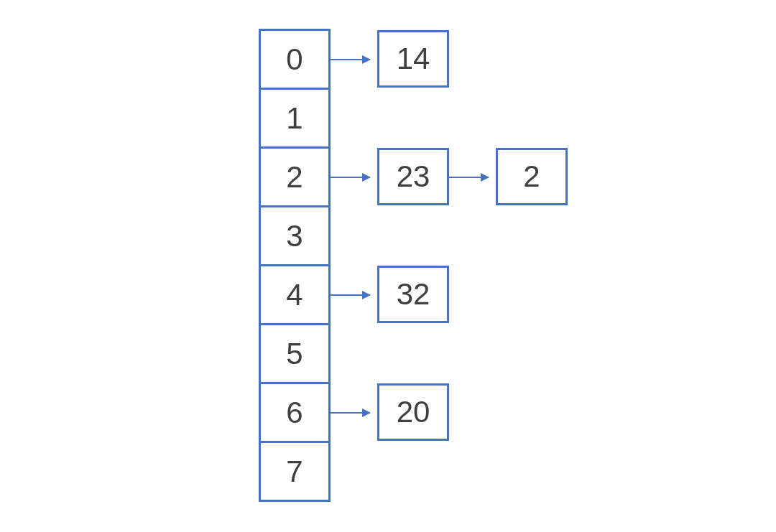  What do you see at coordinates (295, 266) in the screenshot?
I see `hash-table-diagram: 0 1 2 3 4 5 6 7 14 23 2 32 20` at bounding box center [295, 266].